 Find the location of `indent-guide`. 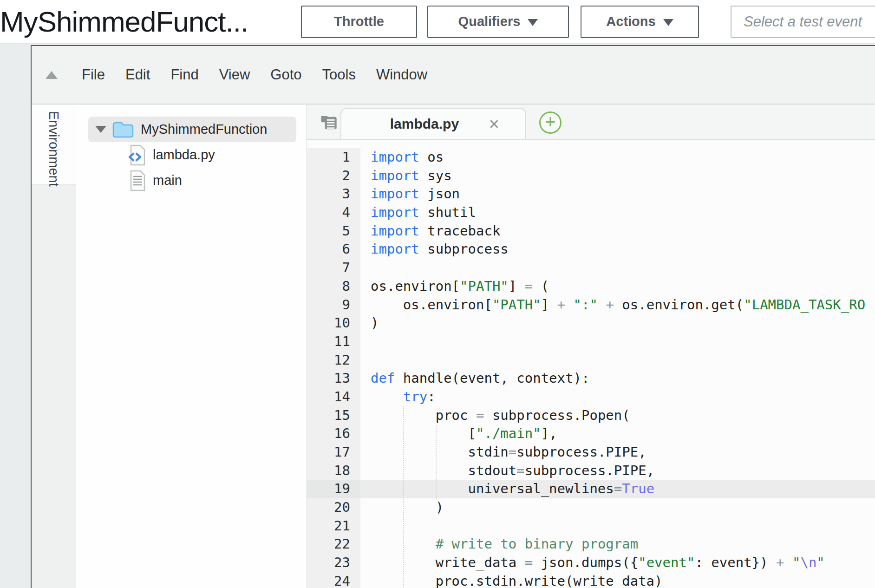

indent-guide is located at coordinates (436, 462).